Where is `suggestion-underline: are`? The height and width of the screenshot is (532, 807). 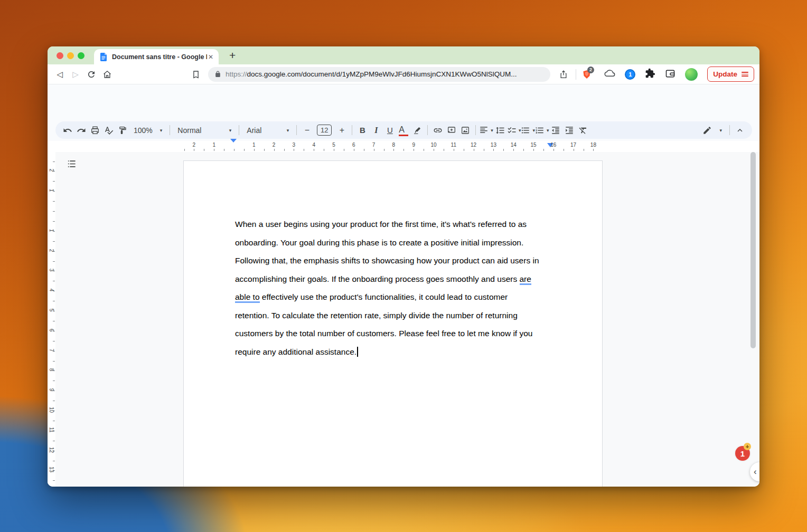 suggestion-underline: are is located at coordinates (526, 280).